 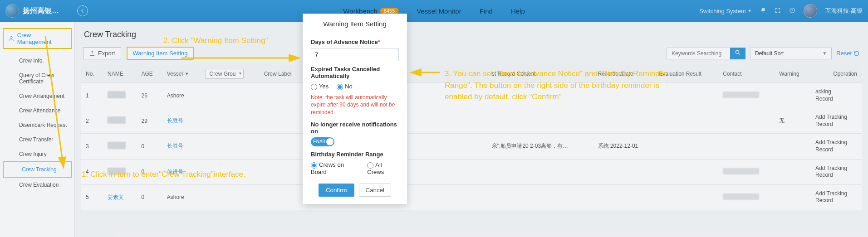 I want to click on top-right: Switching System ▼ ? 互海科技-高银, so click(x=781, y=11).